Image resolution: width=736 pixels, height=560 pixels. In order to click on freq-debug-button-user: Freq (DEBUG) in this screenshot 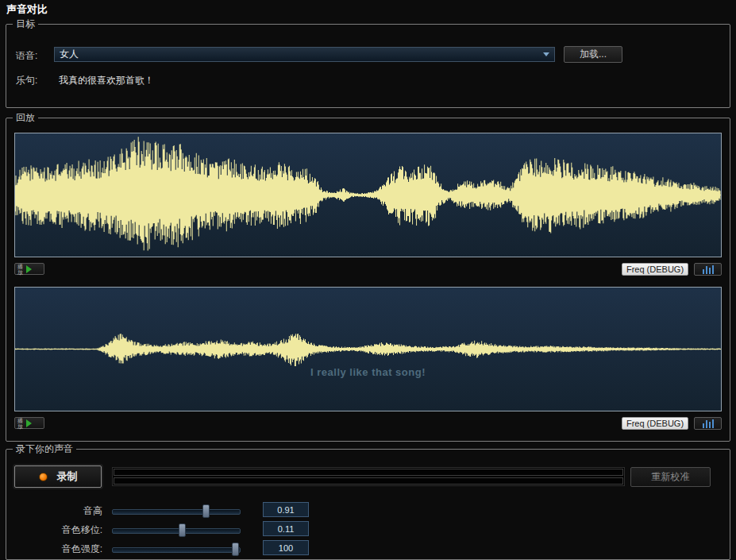, I will do `click(655, 423)`.